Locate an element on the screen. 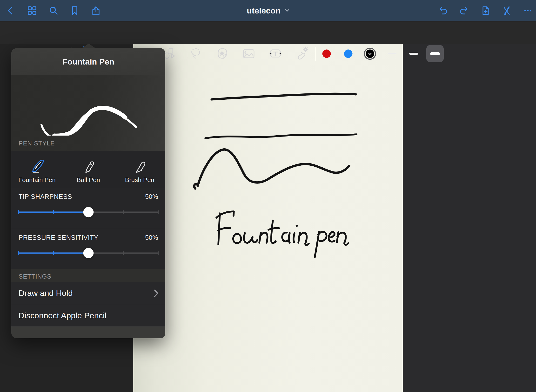  black-color-selected-icon is located at coordinates (370, 54).